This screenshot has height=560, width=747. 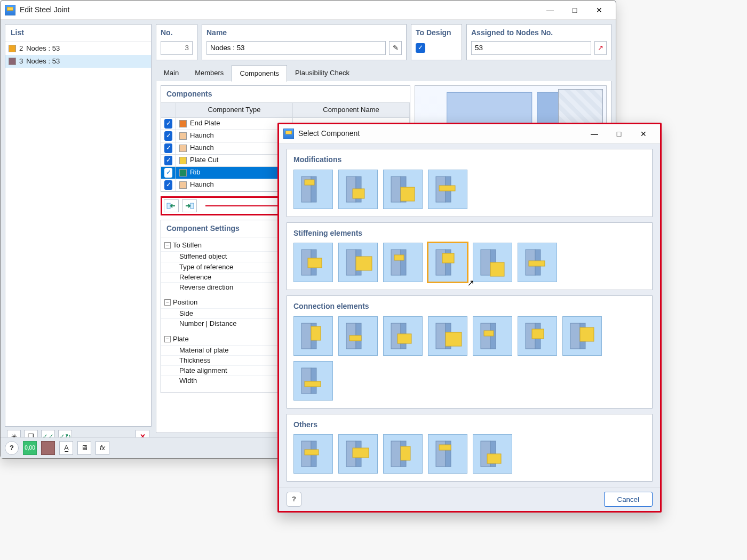 I want to click on titlebar: Edit Steel Joint — □ ✕, so click(x=308, y=10).